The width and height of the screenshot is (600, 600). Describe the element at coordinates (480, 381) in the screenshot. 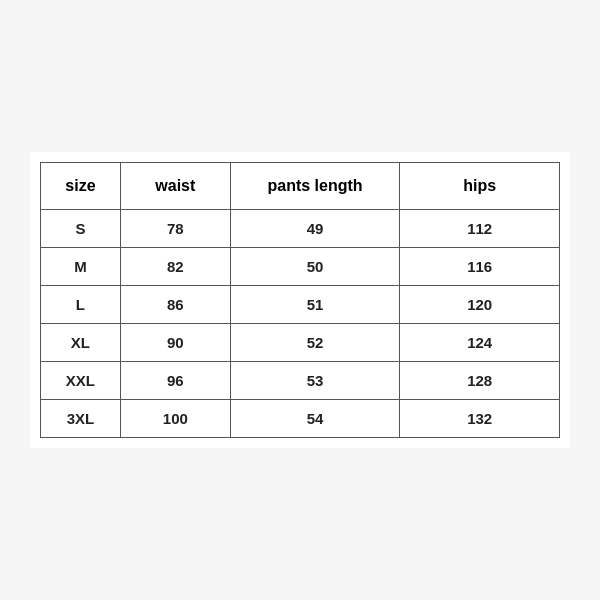

I see `cell-hips-4: 128` at that location.